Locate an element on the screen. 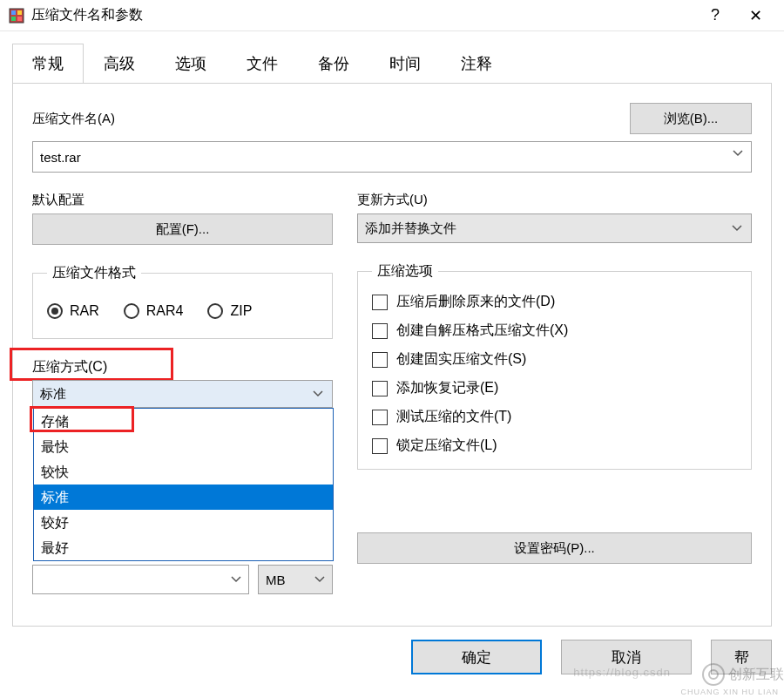  split-size-combo is located at coordinates (141, 579).